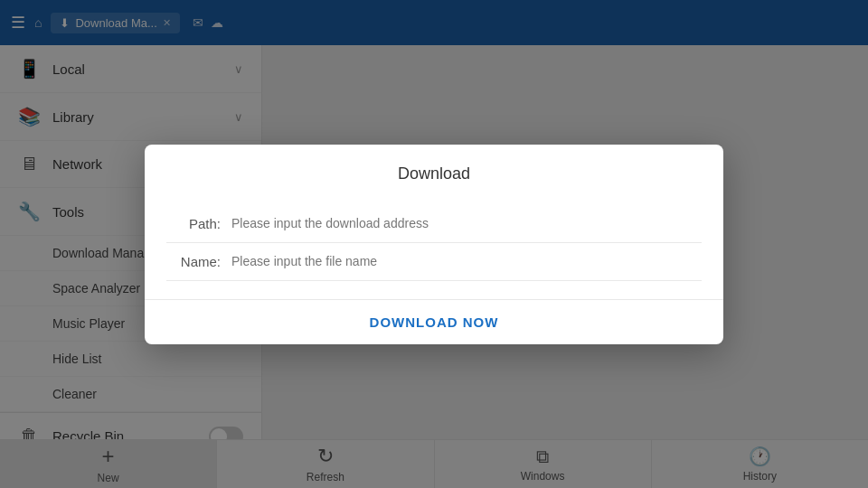 This screenshot has width=868, height=488. Describe the element at coordinates (434, 322) in the screenshot. I see `download-now-button: DOWNLOAD NOW` at that location.